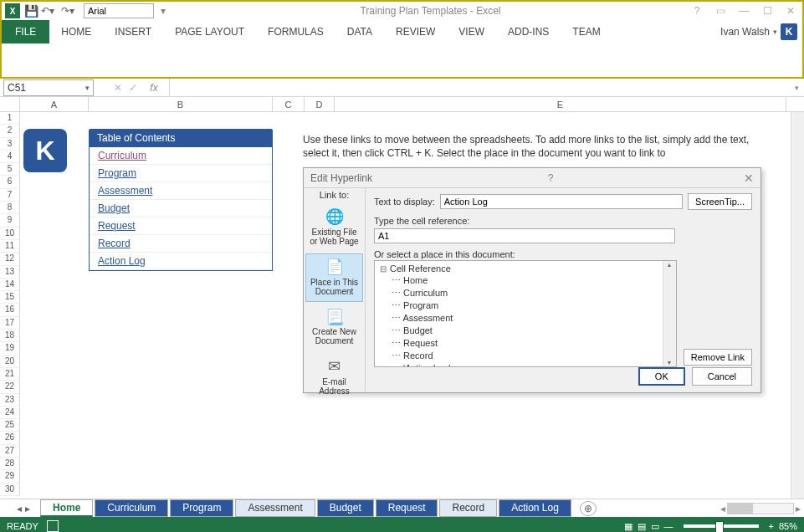 The width and height of the screenshot is (804, 532). Describe the element at coordinates (181, 191) in the screenshot. I see `toc-link: Assessment` at that location.